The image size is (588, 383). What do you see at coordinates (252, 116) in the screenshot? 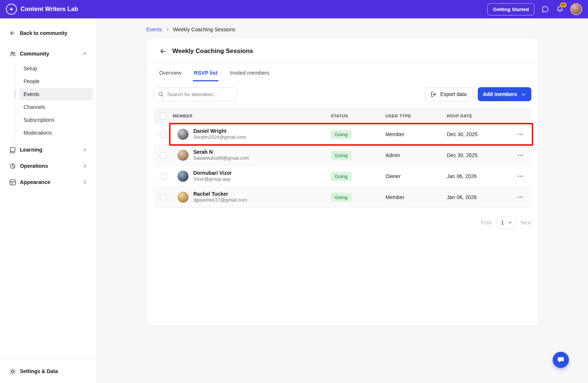
I see `header-member: MEMBER` at bounding box center [252, 116].